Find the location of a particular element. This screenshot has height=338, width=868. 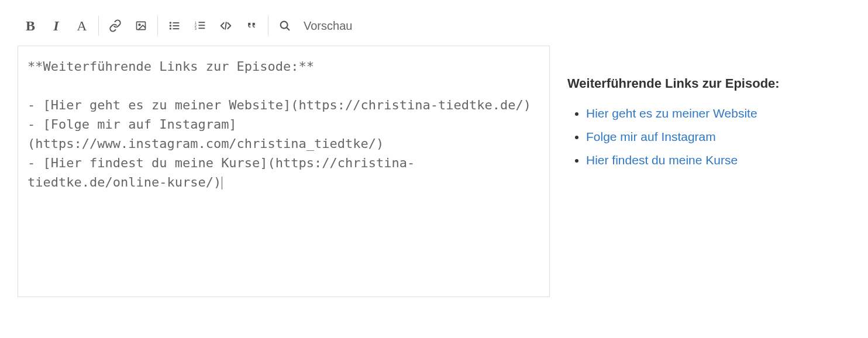

preview-link: Folge mir auf Instagram is located at coordinates (651, 137).